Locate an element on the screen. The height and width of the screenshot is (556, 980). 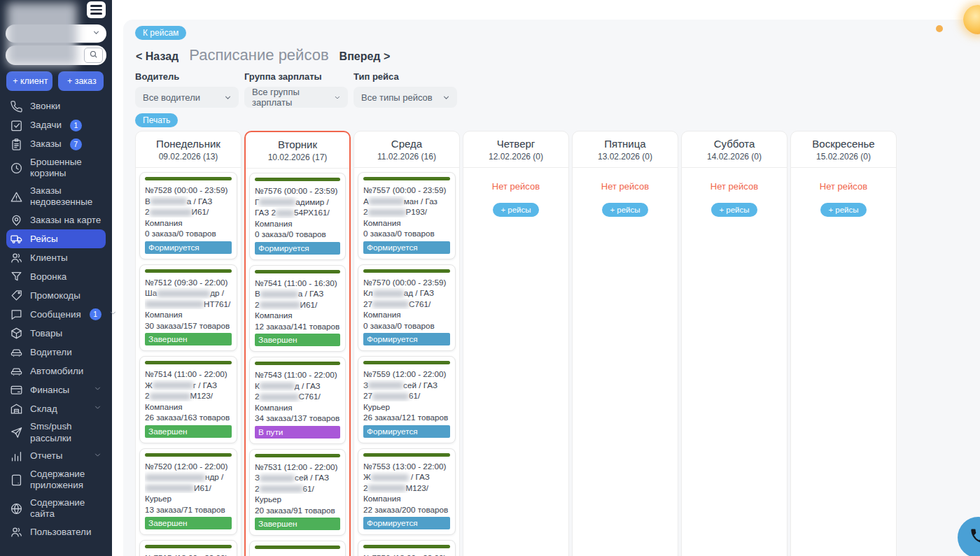
sidebar-item-users: Пользователи is located at coordinates (56, 532).